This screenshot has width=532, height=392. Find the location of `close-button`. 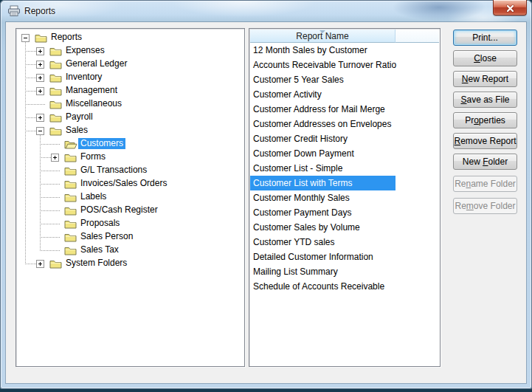

close-button is located at coordinates (510, 7).